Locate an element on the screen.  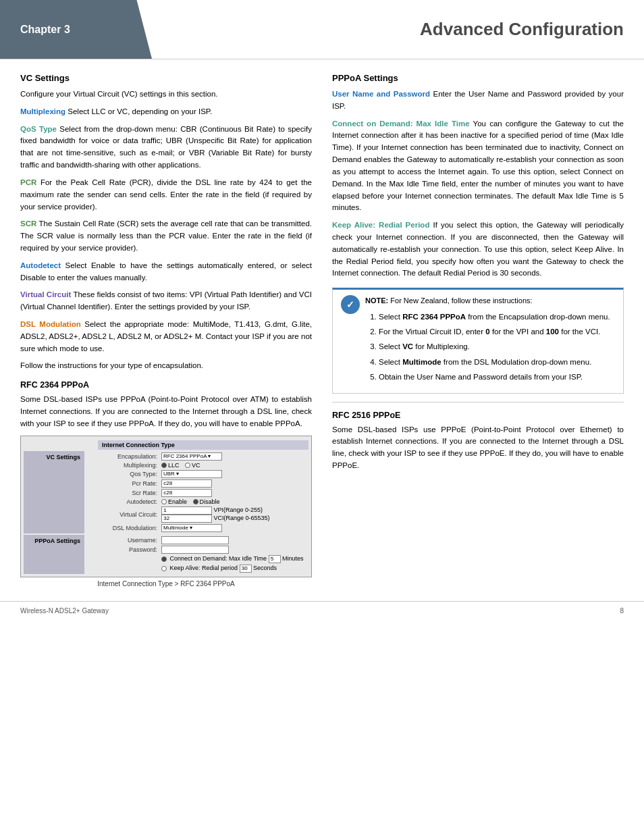
autodetect-text: Select Enable to have the settings autom… is located at coordinates (166, 271).